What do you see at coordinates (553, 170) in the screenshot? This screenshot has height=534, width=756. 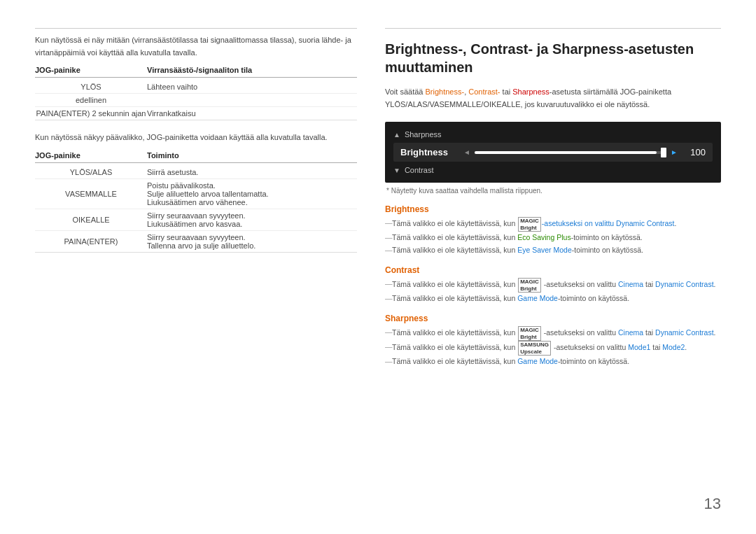 I see `slider-row-bottom: ▼ Contrast` at bounding box center [553, 170].